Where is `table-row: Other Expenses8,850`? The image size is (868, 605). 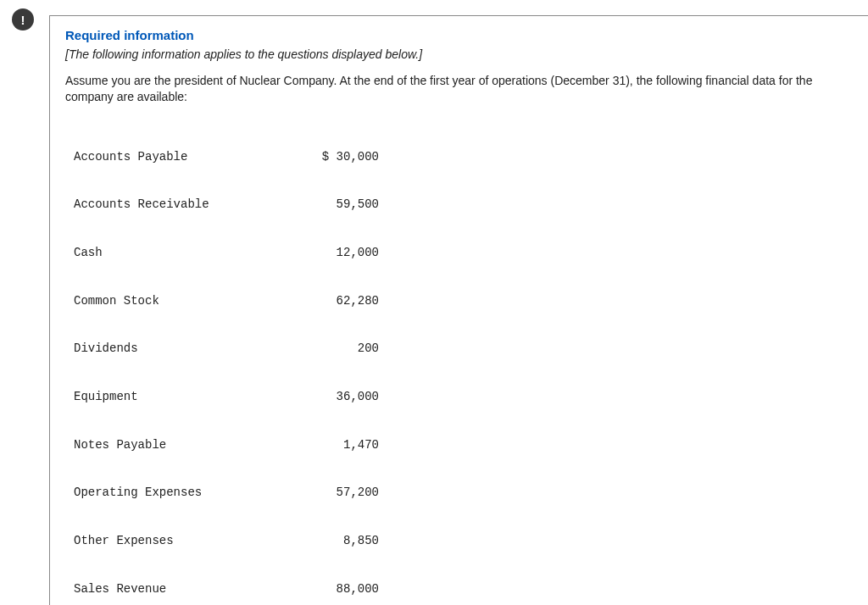
table-row: Other Expenses8,850 is located at coordinates (463, 541).